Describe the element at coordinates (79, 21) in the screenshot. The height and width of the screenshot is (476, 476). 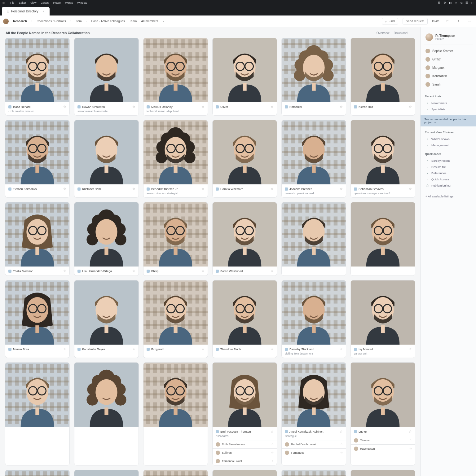
I see `breadcrumb: Item` at that location.